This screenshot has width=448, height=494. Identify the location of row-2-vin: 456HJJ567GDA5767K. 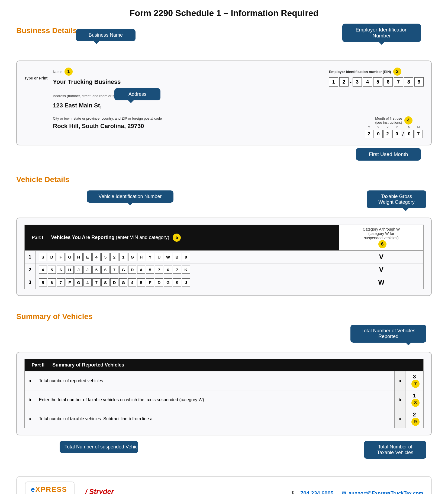
(188, 270).